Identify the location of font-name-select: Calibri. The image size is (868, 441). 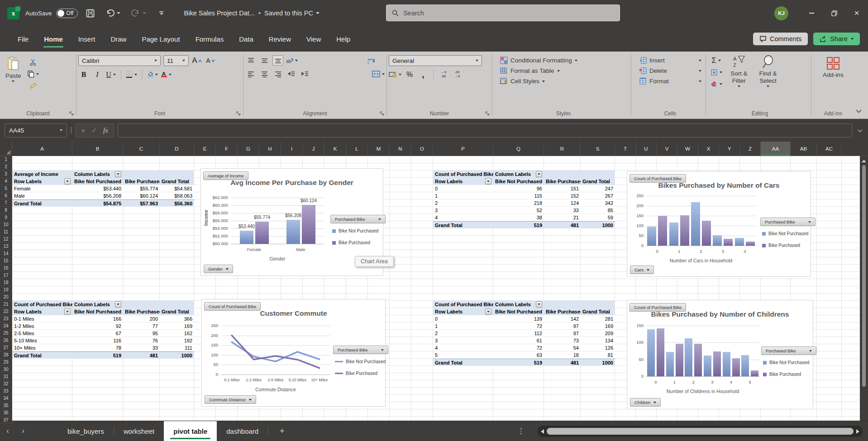
(119, 61).